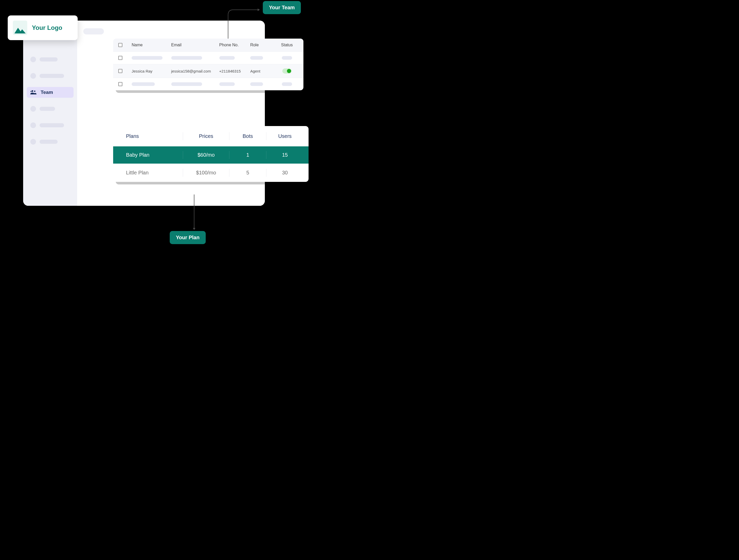 This screenshot has width=739, height=560. Describe the element at coordinates (150, 45) in the screenshot. I see `column-header-name: Name` at that location.